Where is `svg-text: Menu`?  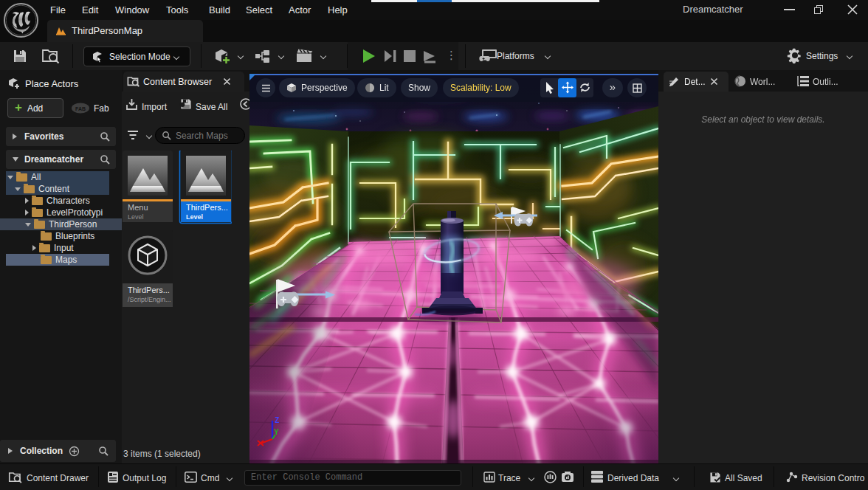
svg-text: Menu is located at coordinates (138, 207).